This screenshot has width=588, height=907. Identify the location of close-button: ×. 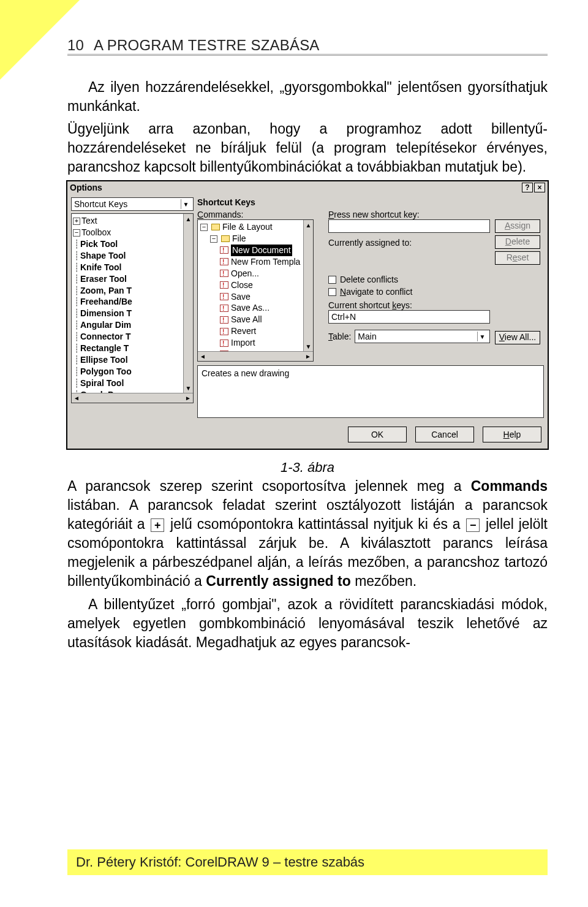
(540, 188).